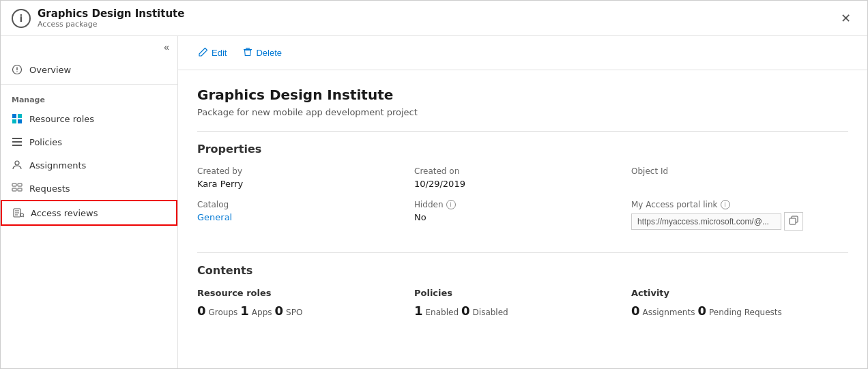 The width and height of the screenshot is (868, 369). What do you see at coordinates (89, 213) in the screenshot?
I see `sidebar-item-access-reviews: Access reviews` at bounding box center [89, 213].